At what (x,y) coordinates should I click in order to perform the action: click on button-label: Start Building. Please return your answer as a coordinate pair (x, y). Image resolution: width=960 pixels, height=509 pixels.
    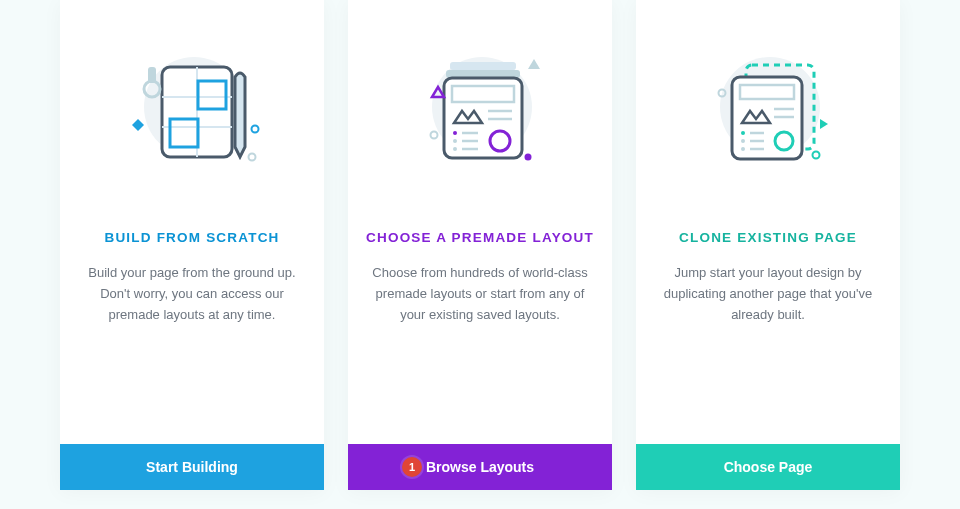
    Looking at the image, I should click on (192, 467).